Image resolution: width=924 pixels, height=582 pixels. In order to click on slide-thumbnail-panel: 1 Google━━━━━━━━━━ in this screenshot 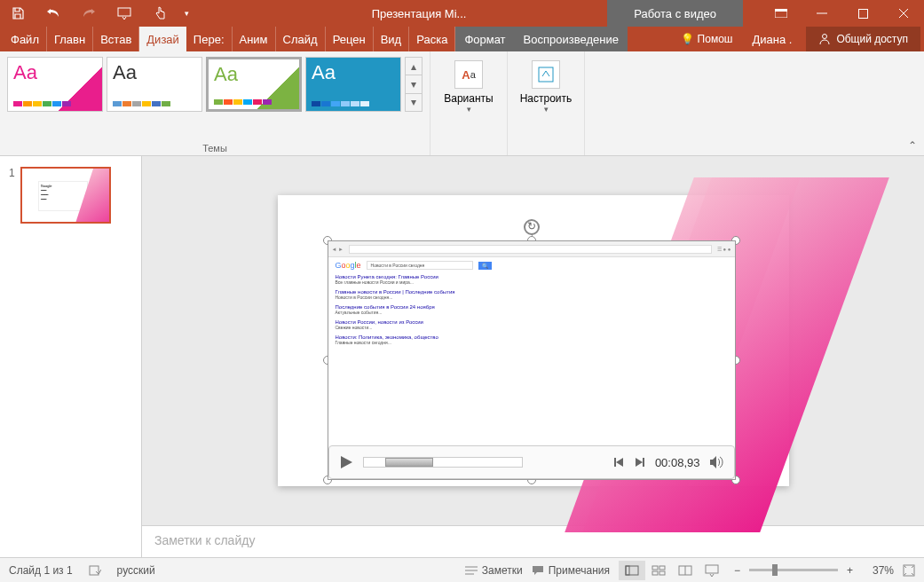, I will do `click(71, 357)`.